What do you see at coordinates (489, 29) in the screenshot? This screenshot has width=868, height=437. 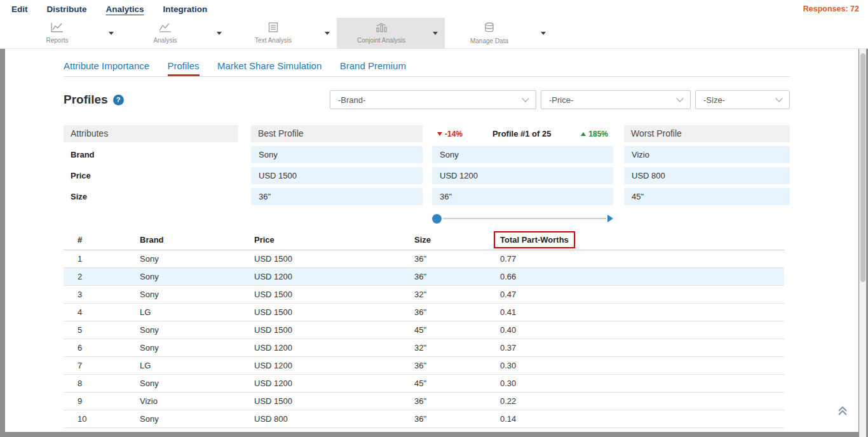 I see `database-icon` at bounding box center [489, 29].